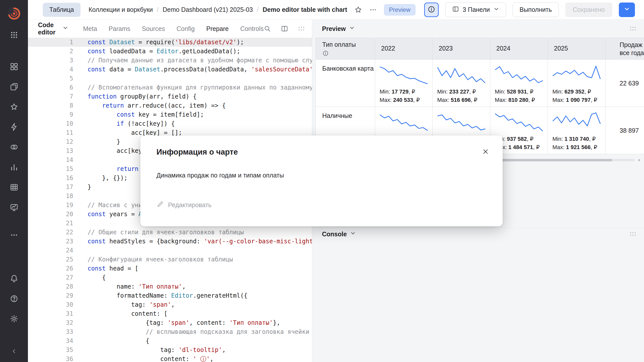  I want to click on code-line: 9 const key = item[field];, so click(170, 115).